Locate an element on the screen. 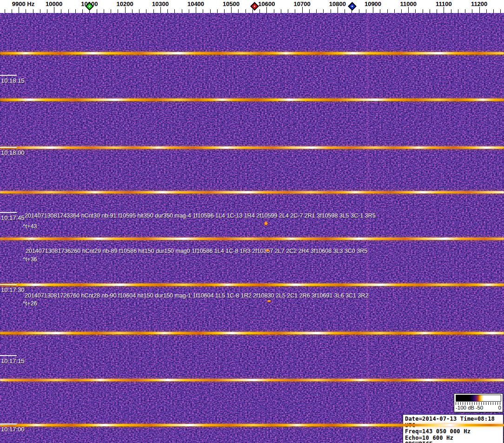 Image resolution: width=504 pixels, height=443 pixels. colorbar-label-mid: -50 is located at coordinates (480, 408).